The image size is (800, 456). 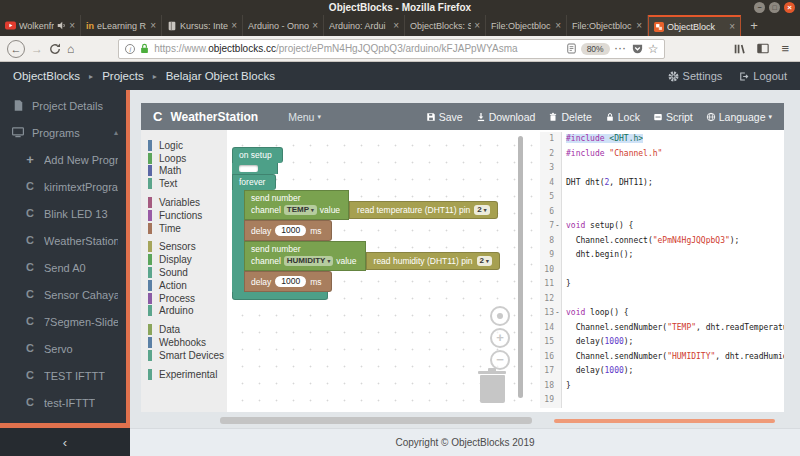 What do you see at coordinates (65, 214) in the screenshot?
I see `sidebar-program-item: CBlink LED 13` at bounding box center [65, 214].